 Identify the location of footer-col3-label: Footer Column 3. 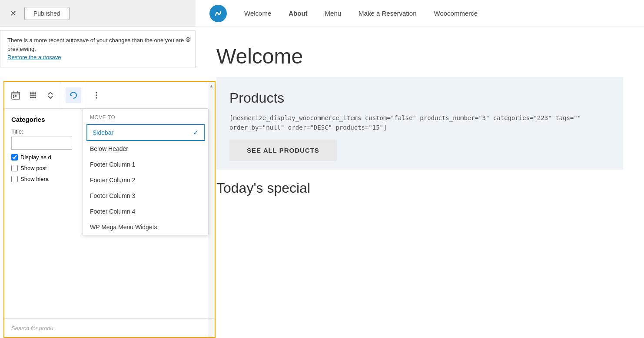
(113, 196).